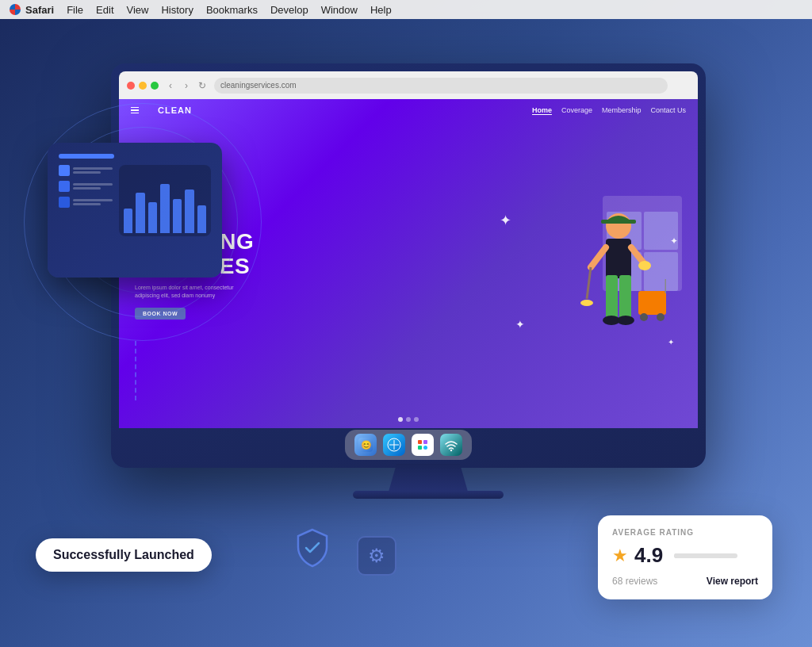 The image size is (812, 647). Describe the element at coordinates (408, 419) in the screenshot. I see `carousel-dots` at that location.